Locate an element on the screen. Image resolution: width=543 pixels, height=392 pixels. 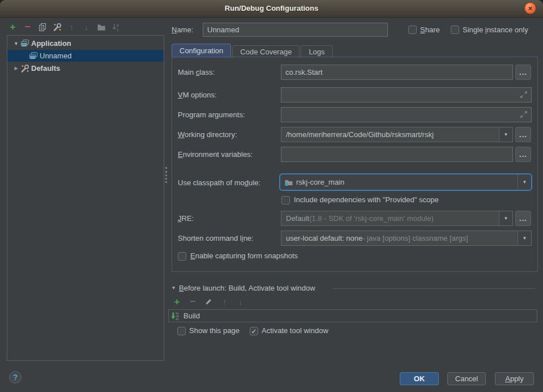
collapse-section-icon: ▾ is located at coordinates (173, 288).